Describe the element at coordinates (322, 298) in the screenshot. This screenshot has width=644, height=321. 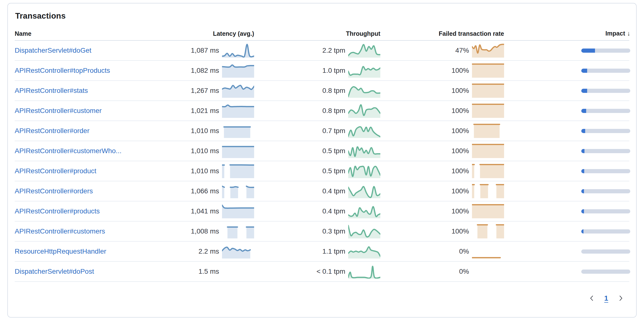
I see `pagination: 1` at that location.